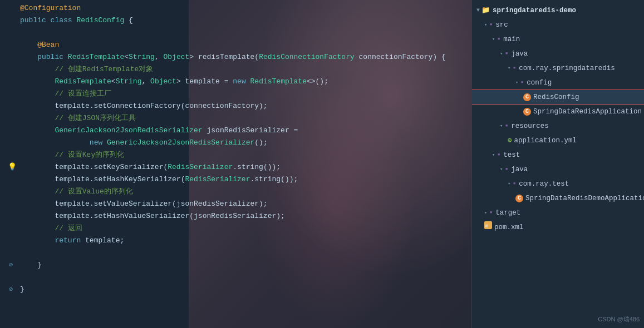 The height and width of the screenshot is (328, 644). What do you see at coordinates (558, 198) in the screenshot?
I see `tree-item-SpringDataRedisDemoApplicationTest: CSpringDataRedisDemoApplicationTest` at bounding box center [558, 198].